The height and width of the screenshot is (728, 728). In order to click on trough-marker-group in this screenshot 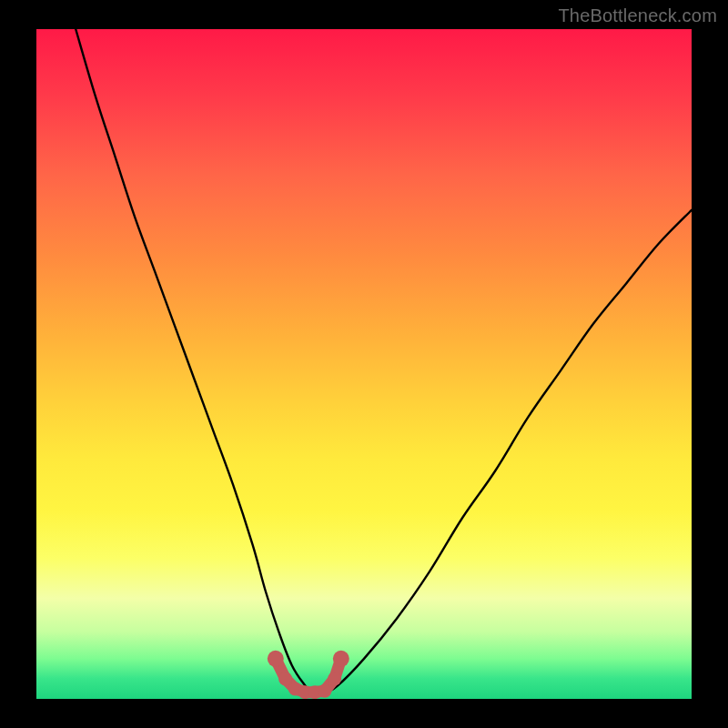, I will do `click(308, 675)`.